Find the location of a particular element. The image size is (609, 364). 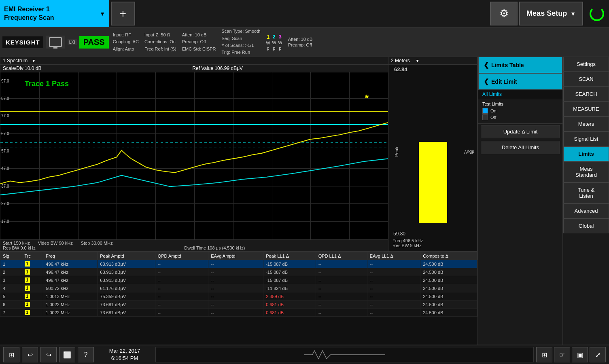

cell-eavg: -- is located at coordinates (236, 305).